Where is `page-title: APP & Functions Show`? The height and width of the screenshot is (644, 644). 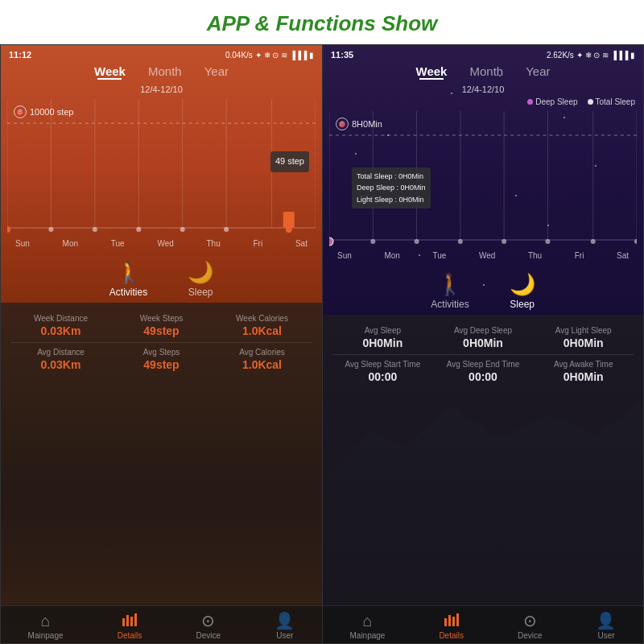
page-title: APP & Functions Show is located at coordinates (322, 24).